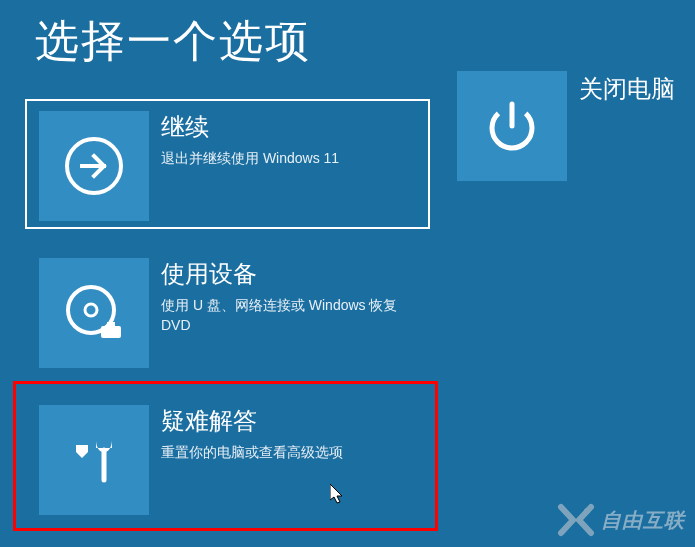  Describe the element at coordinates (294, 421) in the screenshot. I see `troubleshoot-title: 疑难解答` at that location.